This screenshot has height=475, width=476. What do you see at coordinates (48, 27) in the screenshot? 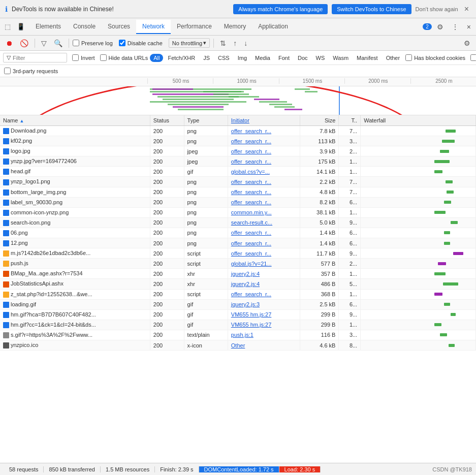
I see `tab-elements: Elements` at bounding box center [48, 27].